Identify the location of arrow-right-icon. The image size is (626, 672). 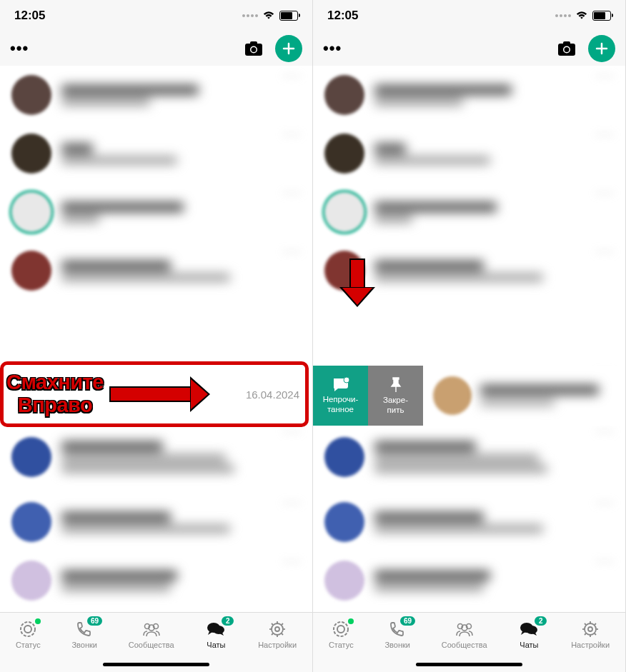
(177, 394).